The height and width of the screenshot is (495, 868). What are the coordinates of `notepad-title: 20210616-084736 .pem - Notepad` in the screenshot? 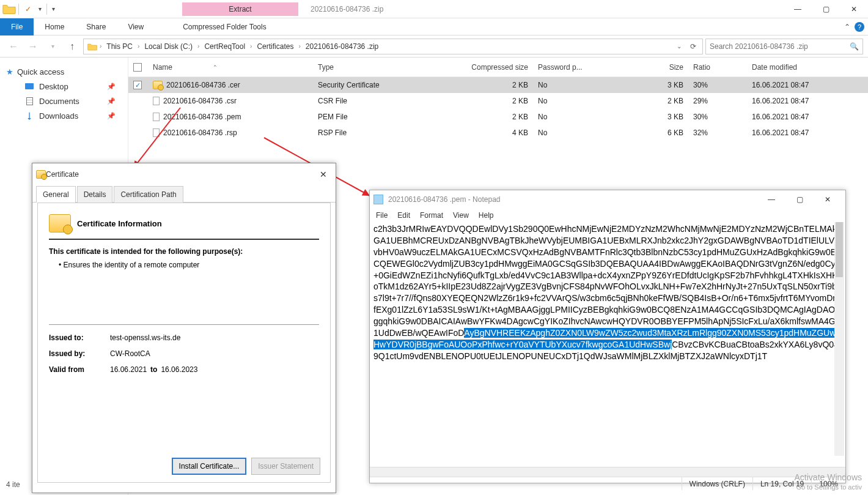 It's located at (444, 199).